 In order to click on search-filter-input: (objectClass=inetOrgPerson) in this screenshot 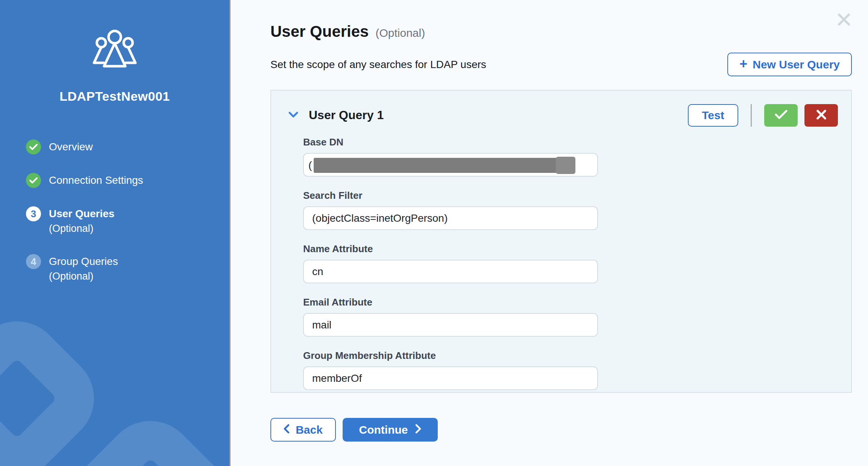, I will do `click(451, 218)`.